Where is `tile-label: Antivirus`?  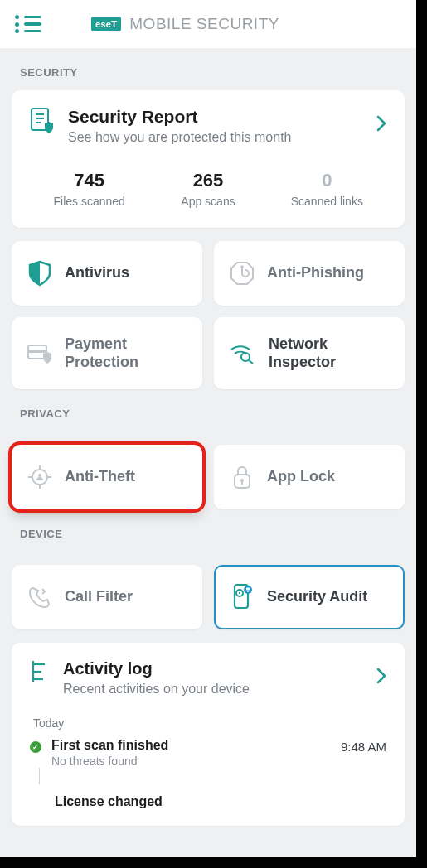
tile-label: Antivirus is located at coordinates (97, 273).